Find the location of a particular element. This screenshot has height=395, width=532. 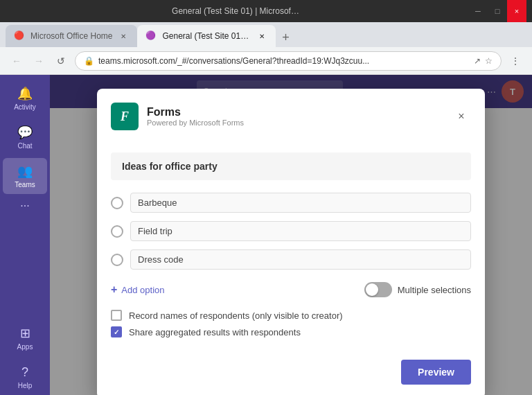

add-option-plus-icon: + is located at coordinates (114, 290).